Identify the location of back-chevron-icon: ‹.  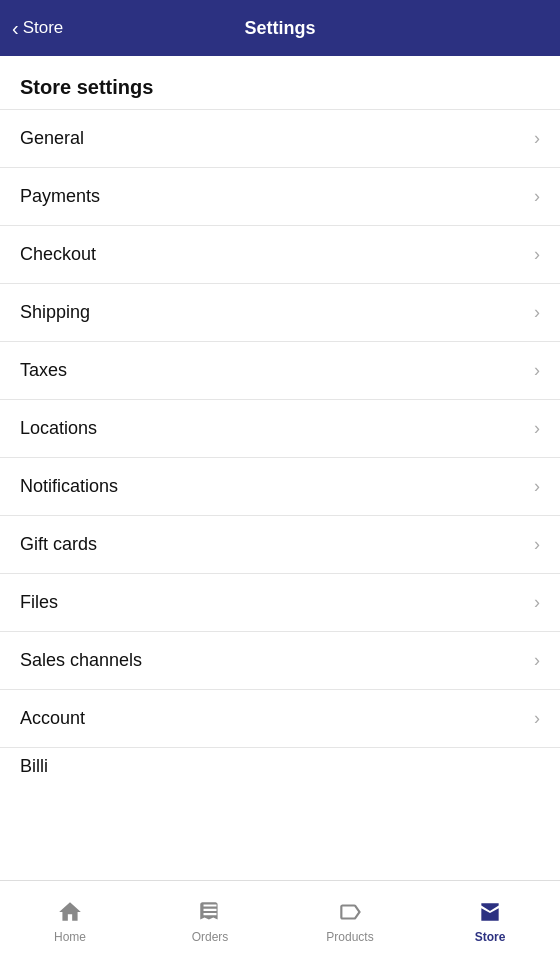
(16, 28).